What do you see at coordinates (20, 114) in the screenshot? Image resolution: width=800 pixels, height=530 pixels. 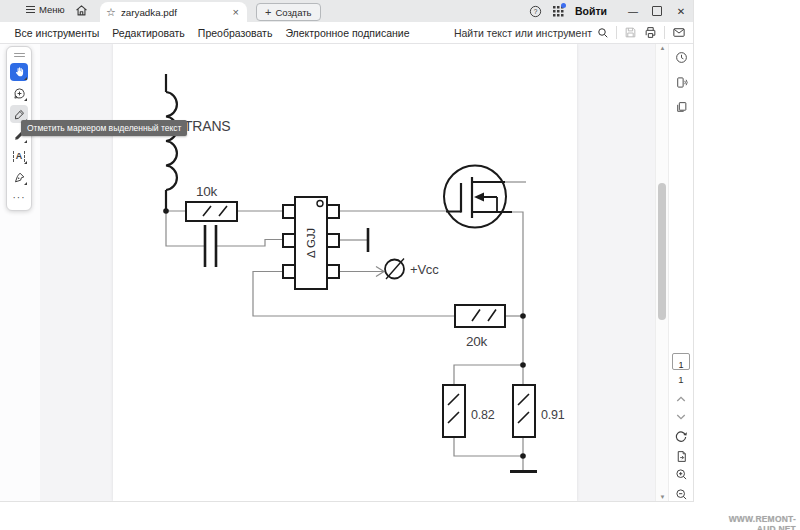 I see `highlighter-icon` at bounding box center [20, 114].